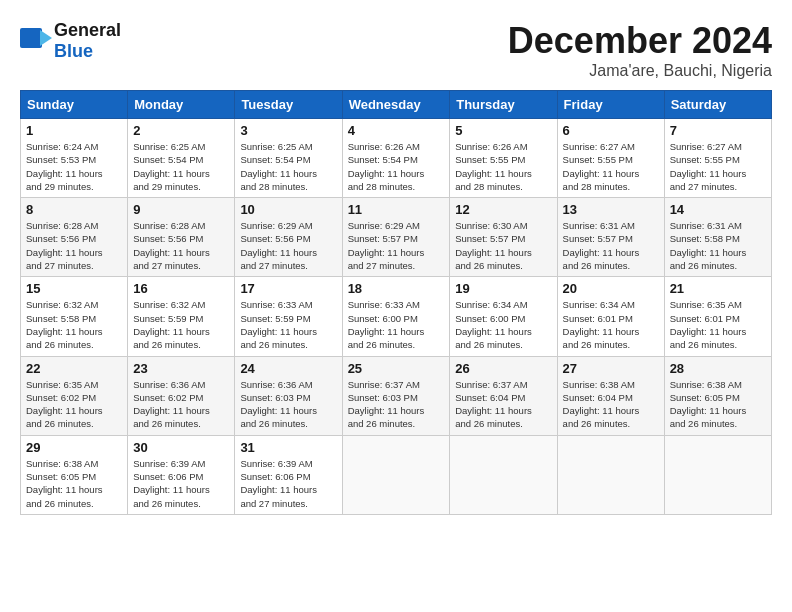 This screenshot has height=612, width=792. What do you see at coordinates (610, 316) in the screenshot?
I see `calendar-day-cell: 20Sunrise: 6:34 AM Sunset: 6:01 PM Dayli…` at bounding box center [610, 316].